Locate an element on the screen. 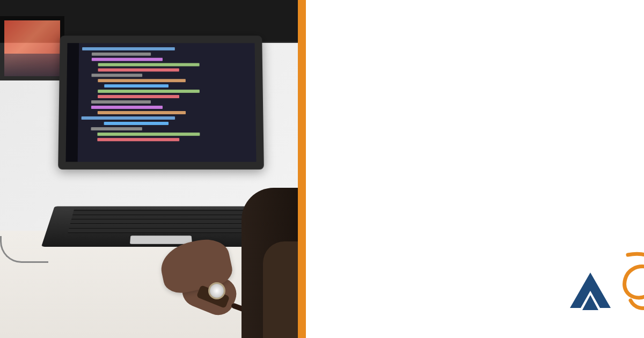  watch-face is located at coordinates (217, 291).